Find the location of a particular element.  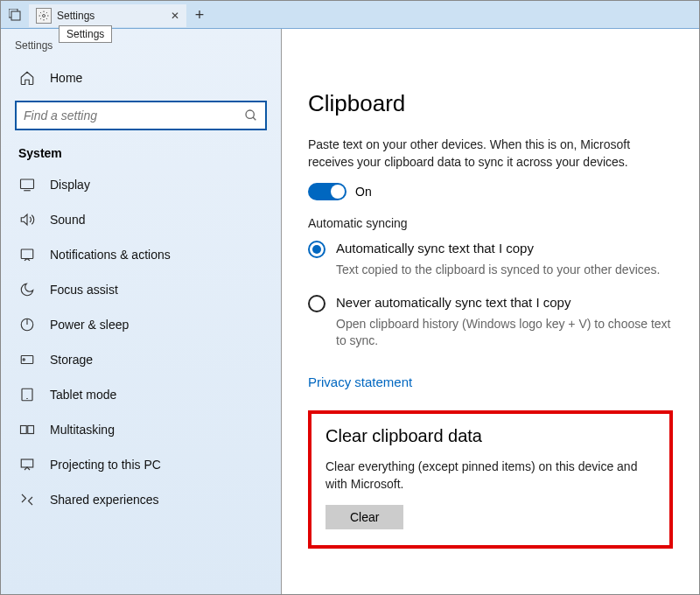

search-field is located at coordinates (134, 116).